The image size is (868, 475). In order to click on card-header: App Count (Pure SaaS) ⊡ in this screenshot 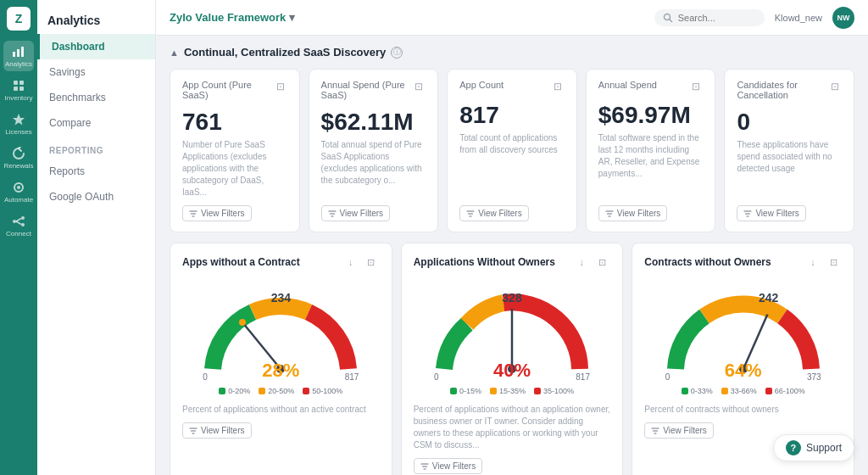, I will do `click(235, 90)`.